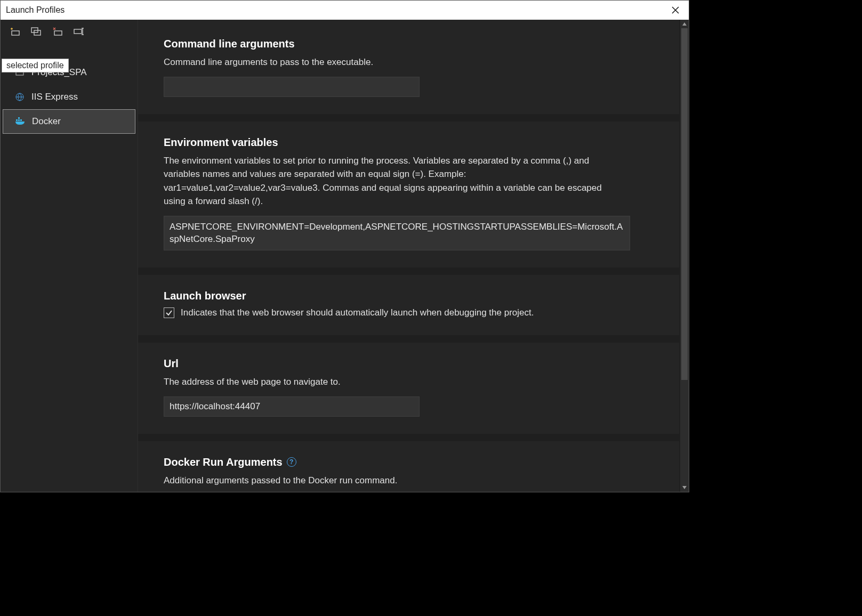 Image resolution: width=862 pixels, height=616 pixels. I want to click on command-line-arguments-input, so click(292, 87).